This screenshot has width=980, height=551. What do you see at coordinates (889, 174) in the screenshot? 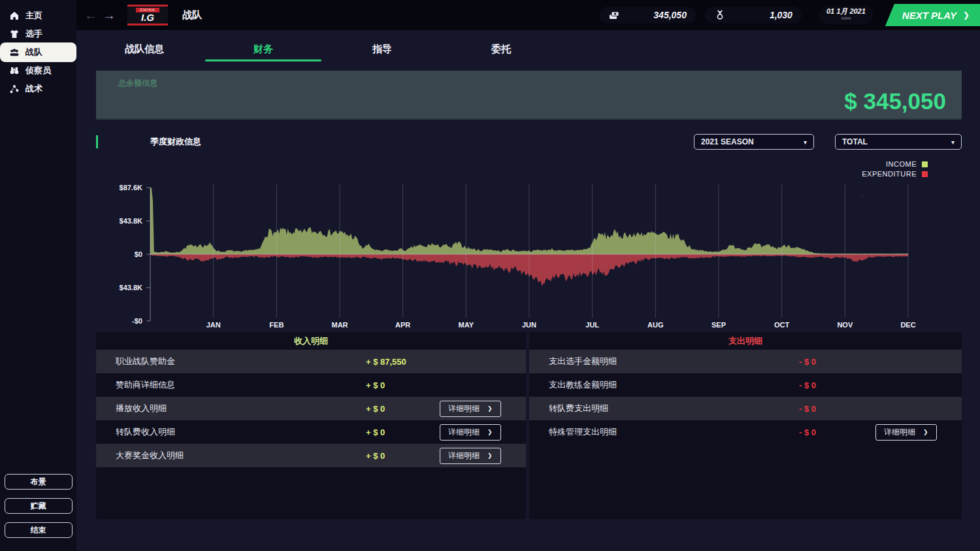
I see `legend-expenditure-label: EXPENDITURE` at bounding box center [889, 174].